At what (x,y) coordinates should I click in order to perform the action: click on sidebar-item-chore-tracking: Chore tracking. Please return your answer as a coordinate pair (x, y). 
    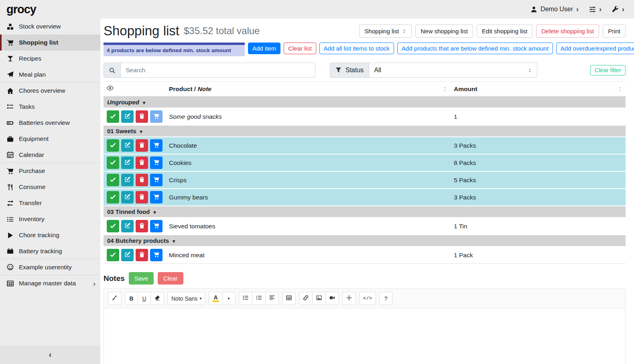
    Looking at the image, I should click on (50, 235).